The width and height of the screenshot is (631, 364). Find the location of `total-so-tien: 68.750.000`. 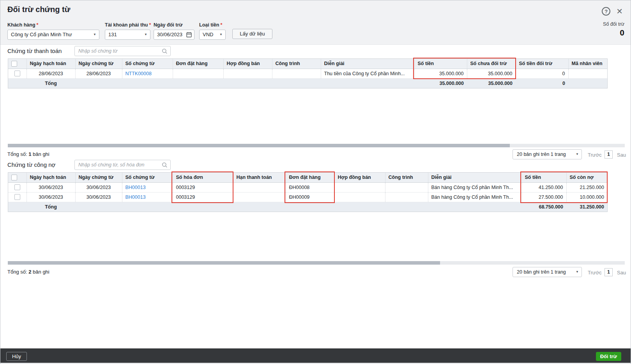

total-so-tien: 68.750.000 is located at coordinates (544, 207).